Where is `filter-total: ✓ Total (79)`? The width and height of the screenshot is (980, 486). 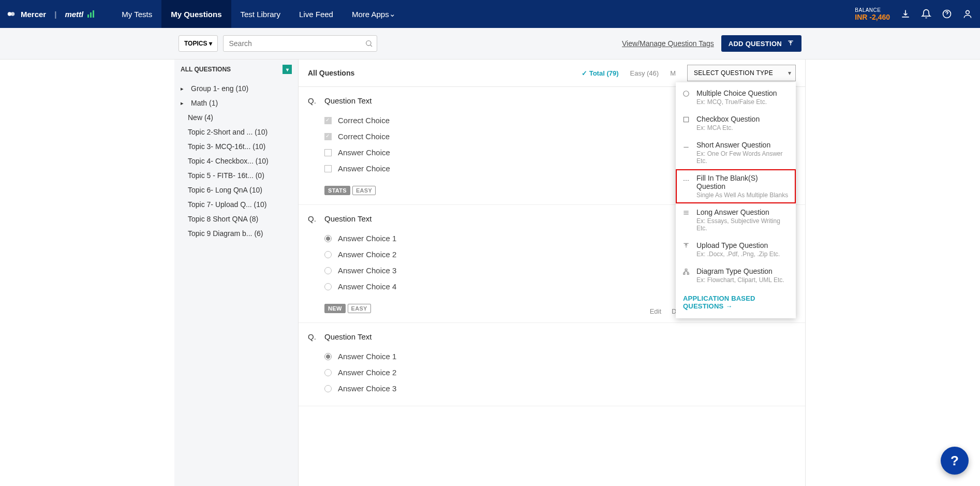
filter-total: ✓ Total (79) is located at coordinates (600, 73).